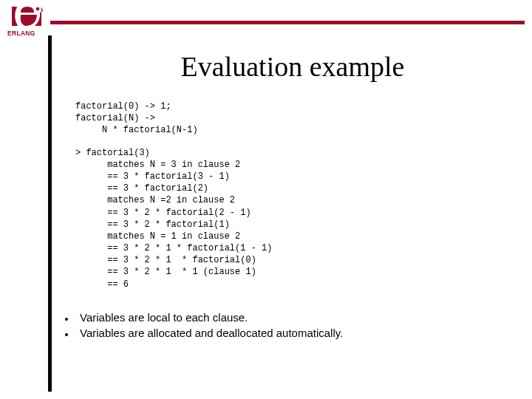 Image resolution: width=532 pixels, height=399 pixels. What do you see at coordinates (266, 18) in the screenshot?
I see `header-bar: ERLANG` at bounding box center [266, 18].